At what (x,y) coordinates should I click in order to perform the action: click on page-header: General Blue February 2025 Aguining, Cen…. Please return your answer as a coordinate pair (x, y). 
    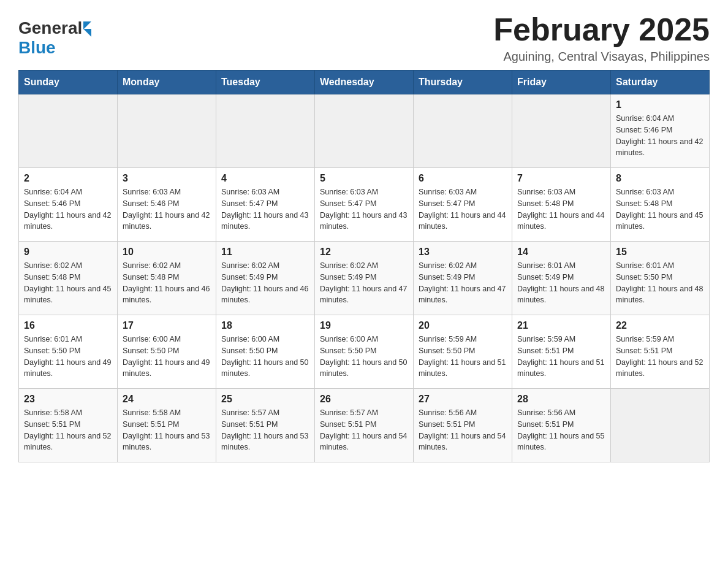
    Looking at the image, I should click on (364, 38).